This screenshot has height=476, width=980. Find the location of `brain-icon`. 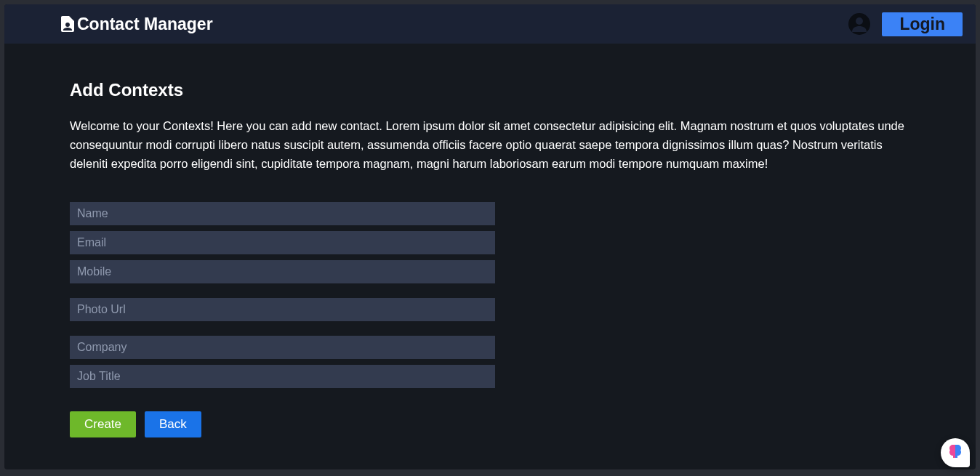

brain-icon is located at coordinates (955, 453).